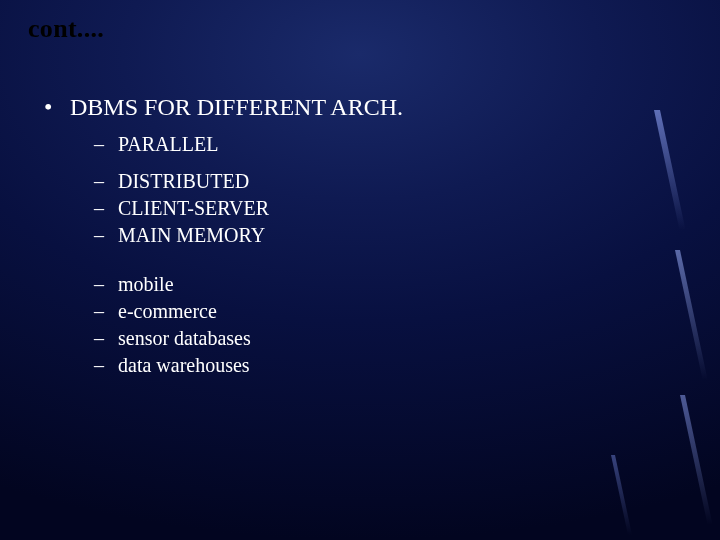  I want to click on list-item: sensor databases, so click(405, 338).